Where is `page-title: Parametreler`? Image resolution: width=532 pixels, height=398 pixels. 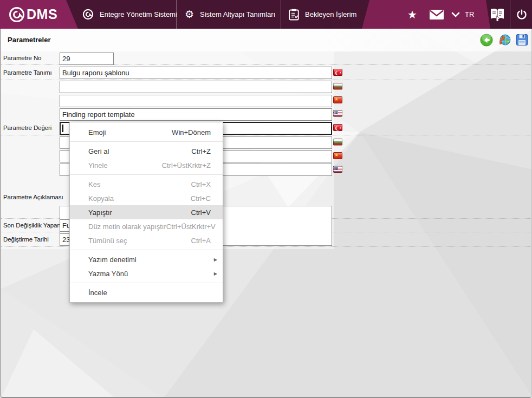
page-title: Parametreler is located at coordinates (29, 40).